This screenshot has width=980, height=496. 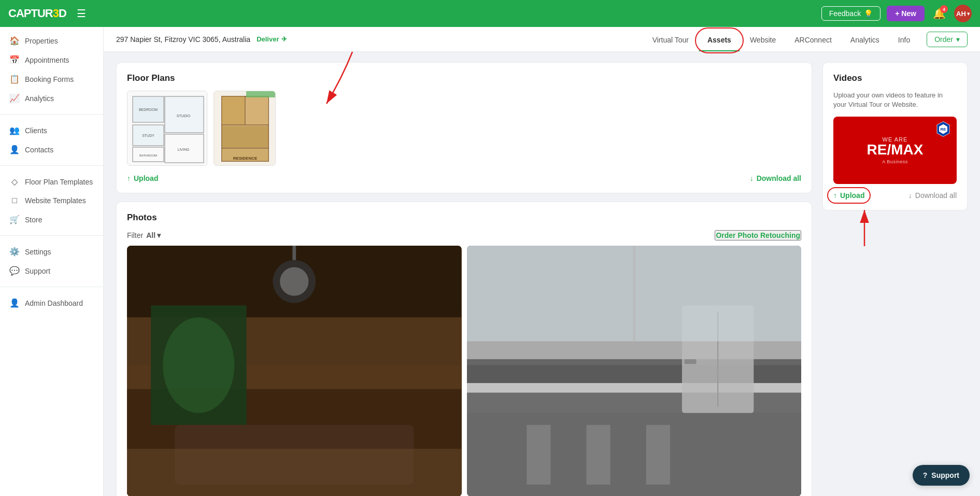 What do you see at coordinates (183, 116) in the screenshot?
I see `svg-text: STUDIO` at bounding box center [183, 116].